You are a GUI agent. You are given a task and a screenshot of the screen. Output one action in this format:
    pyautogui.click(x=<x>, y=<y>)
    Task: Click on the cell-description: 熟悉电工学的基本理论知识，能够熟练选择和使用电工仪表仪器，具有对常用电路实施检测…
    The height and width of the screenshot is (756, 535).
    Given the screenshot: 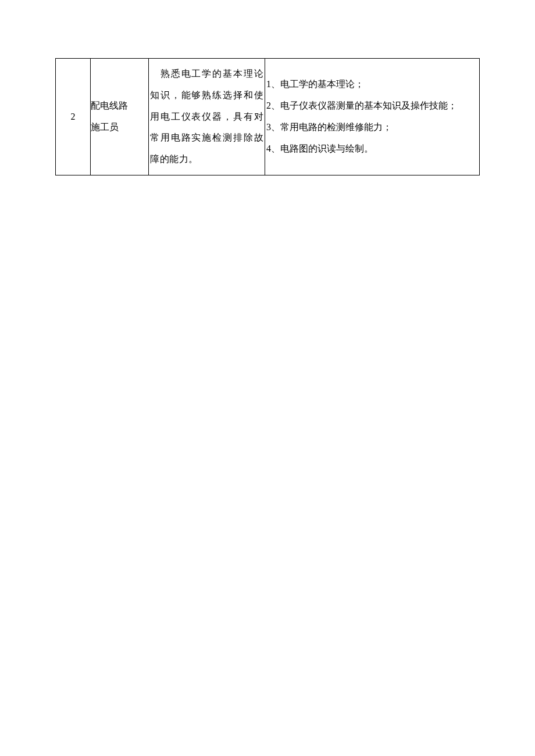 What is the action you would take?
    pyautogui.click(x=207, y=117)
    